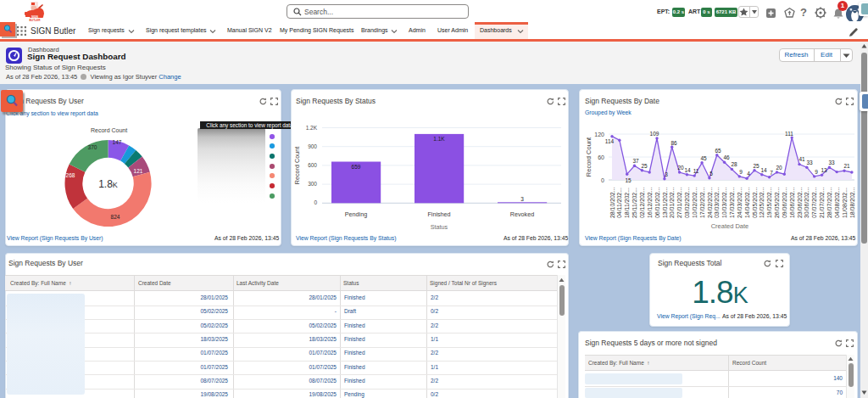 The width and height of the screenshot is (868, 398). Describe the element at coordinates (802, 160) in the screenshot. I see `svg-text: 41` at that location.